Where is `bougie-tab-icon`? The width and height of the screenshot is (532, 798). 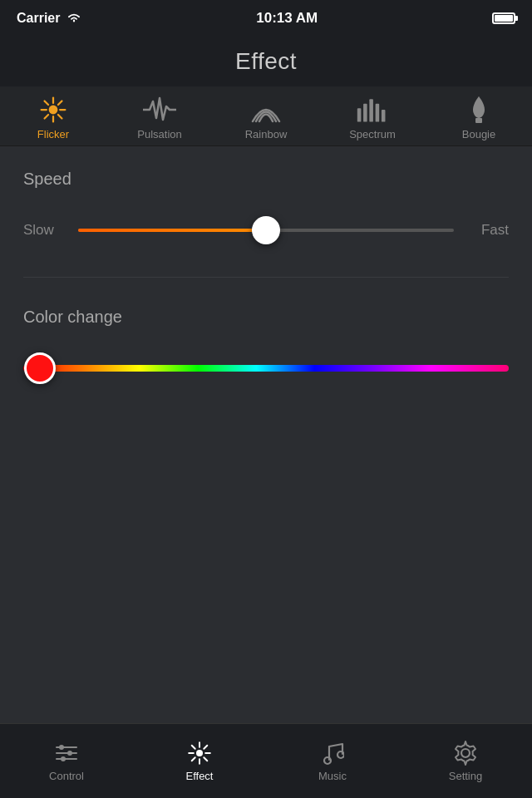
bougie-tab-icon is located at coordinates (479, 110).